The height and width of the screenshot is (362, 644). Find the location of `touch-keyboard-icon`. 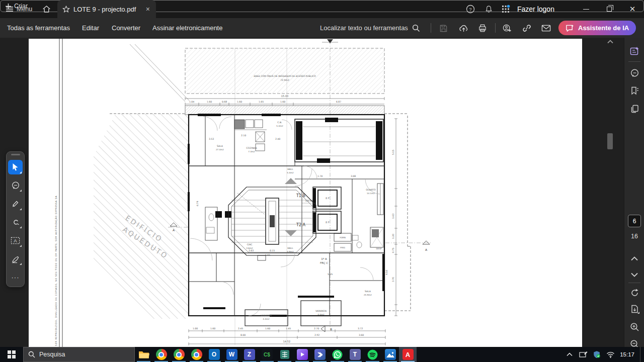

touch-keyboard-icon is located at coordinates (584, 354).